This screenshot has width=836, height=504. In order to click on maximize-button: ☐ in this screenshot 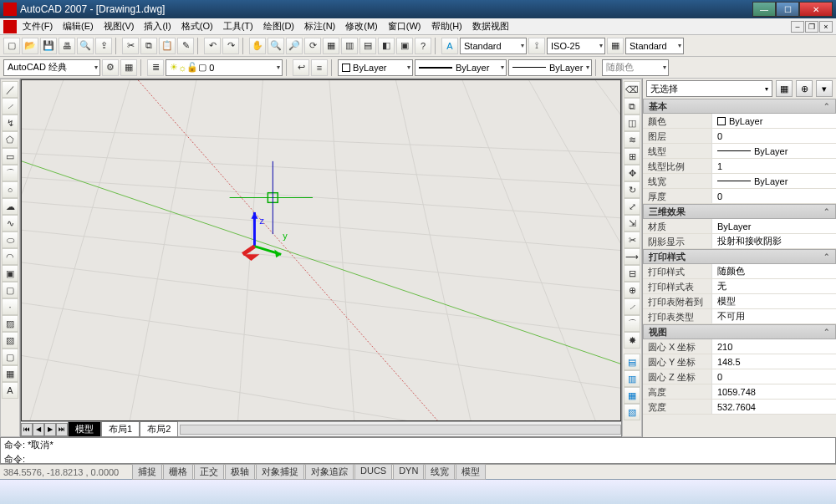, I will do `click(788, 9)`.